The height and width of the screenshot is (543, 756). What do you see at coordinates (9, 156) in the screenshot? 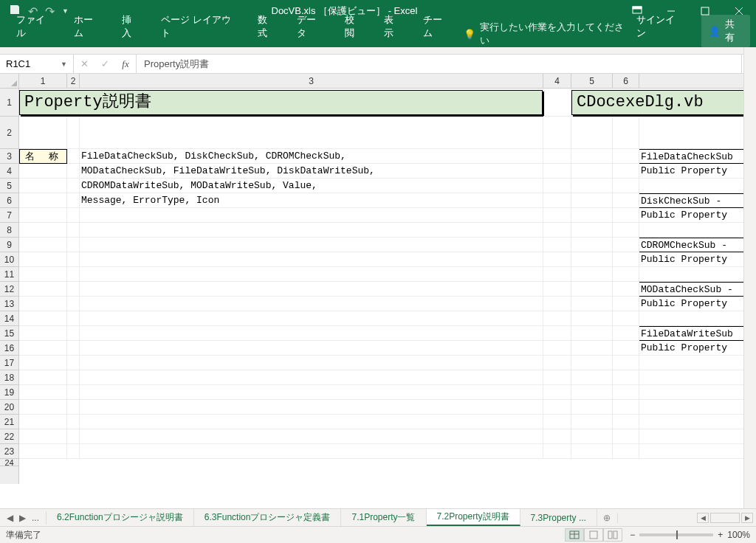
I see `row-header: 3` at bounding box center [9, 156].